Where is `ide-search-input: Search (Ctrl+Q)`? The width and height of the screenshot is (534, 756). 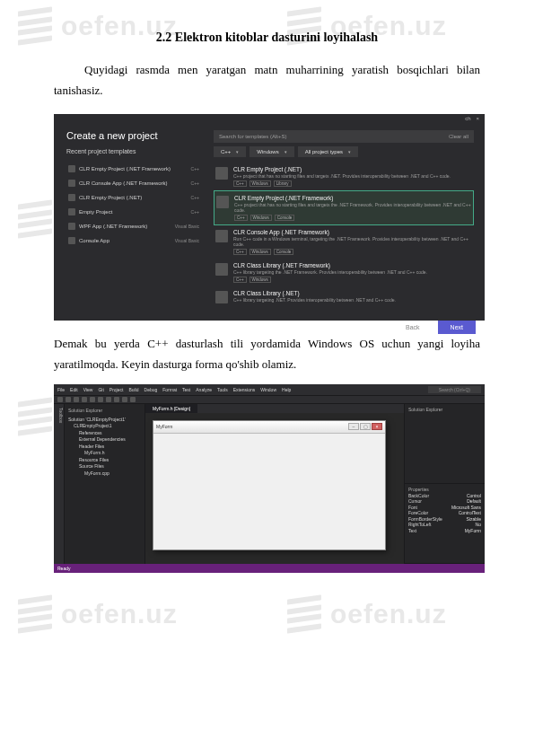 ide-search-input: Search (Ctrl+Q) is located at coordinates (454, 390).